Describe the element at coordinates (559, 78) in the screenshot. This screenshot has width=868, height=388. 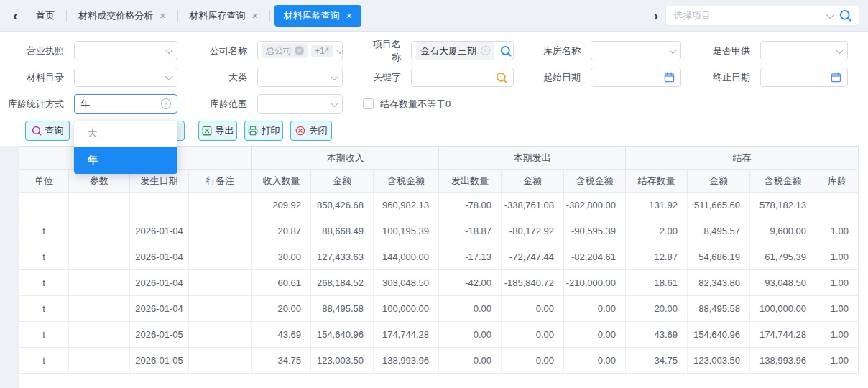
I see `field-label: 起始日期` at that location.